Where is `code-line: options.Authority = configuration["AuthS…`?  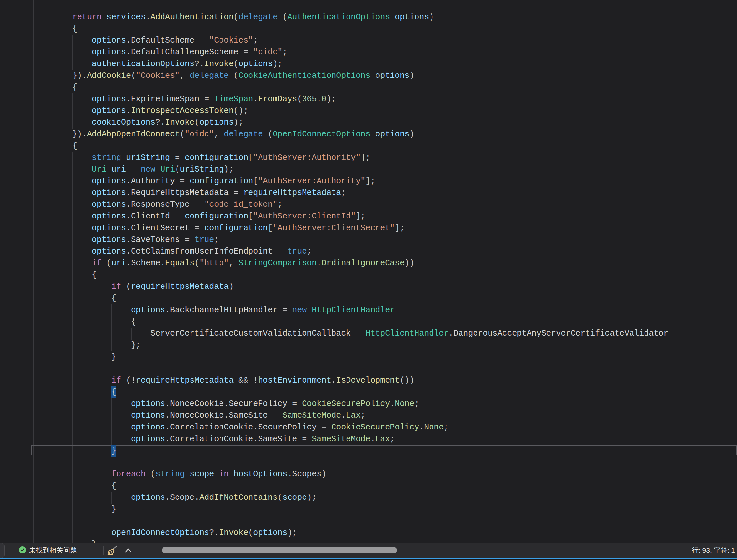
code-line: options.Authority = configuration["AuthS… is located at coordinates (375, 181).